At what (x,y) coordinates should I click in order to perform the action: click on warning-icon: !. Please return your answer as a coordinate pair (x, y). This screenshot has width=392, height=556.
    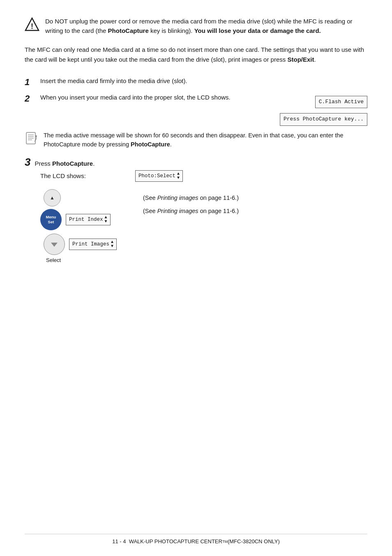
    Looking at the image, I should click on (32, 25).